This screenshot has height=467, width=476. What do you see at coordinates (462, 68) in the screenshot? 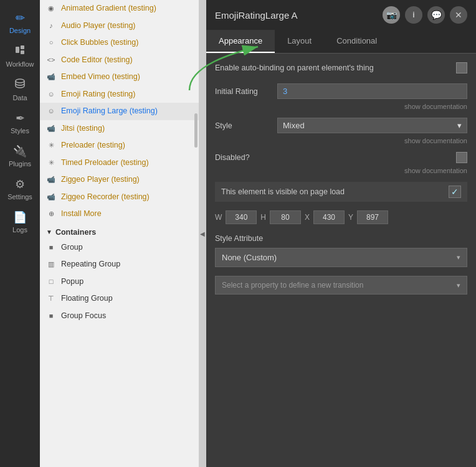
I see `auto-bind-toggle` at bounding box center [462, 68].